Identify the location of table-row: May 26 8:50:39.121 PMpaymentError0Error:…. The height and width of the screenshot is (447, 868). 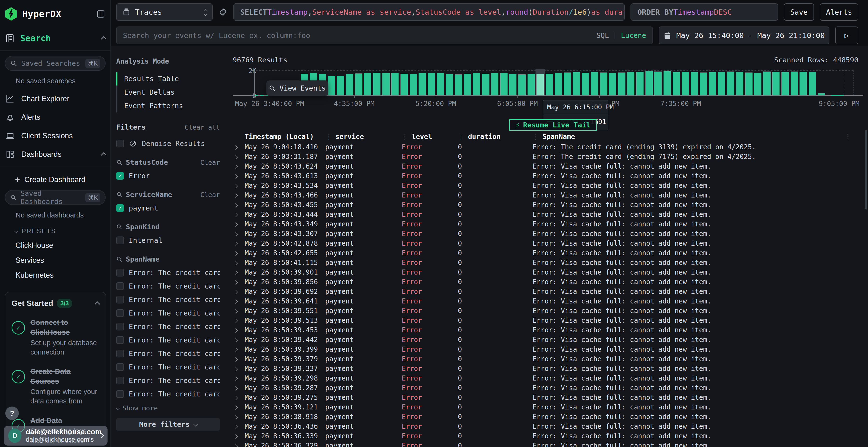
(546, 407).